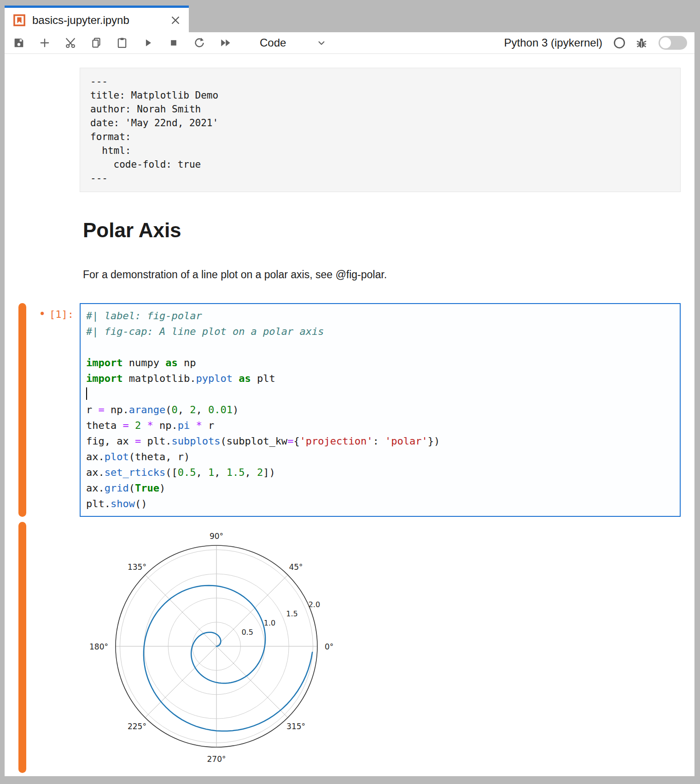 Image resolution: width=700 pixels, height=784 pixels. Describe the element at coordinates (673, 43) in the screenshot. I see `simple-mode-toggle` at that location.